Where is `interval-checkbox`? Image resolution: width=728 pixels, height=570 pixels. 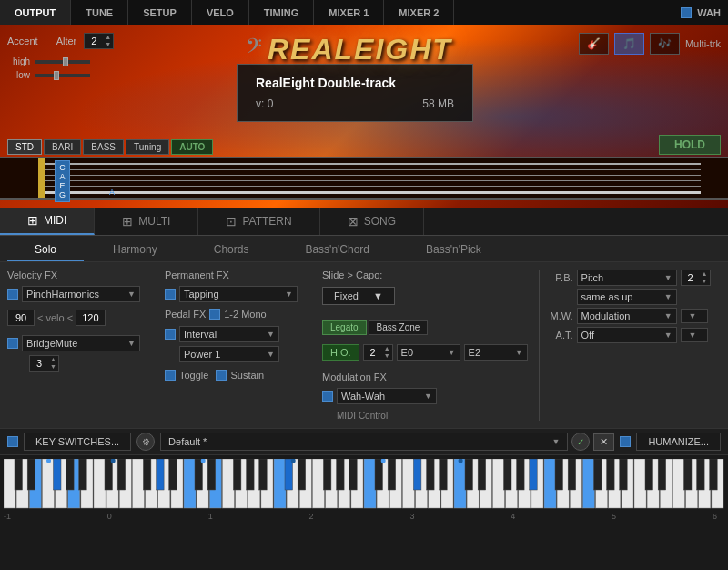
interval-checkbox is located at coordinates (170, 334).